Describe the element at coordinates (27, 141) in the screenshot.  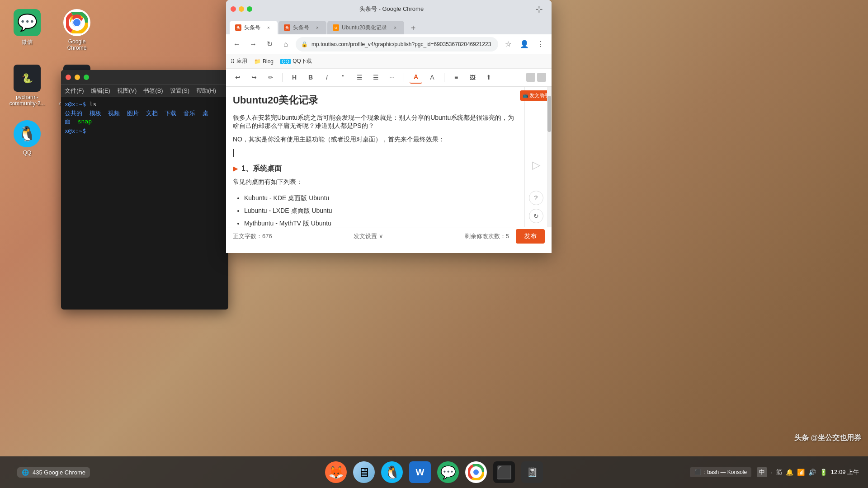
I see `desktop-icon-qq: 🐧 QQ` at that location.